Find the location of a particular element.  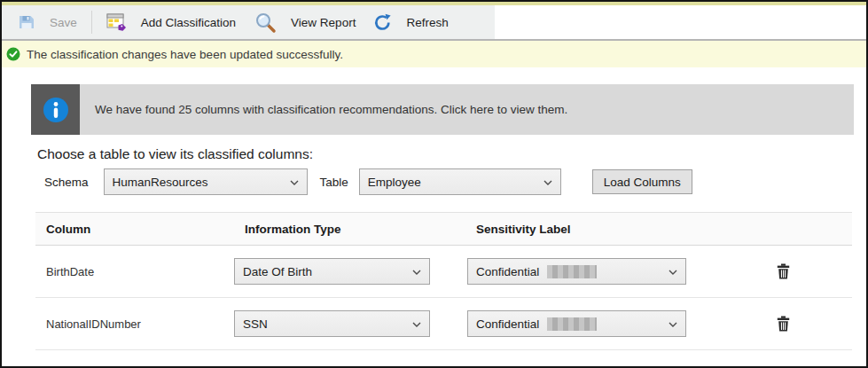

info-icon is located at coordinates (56, 110).